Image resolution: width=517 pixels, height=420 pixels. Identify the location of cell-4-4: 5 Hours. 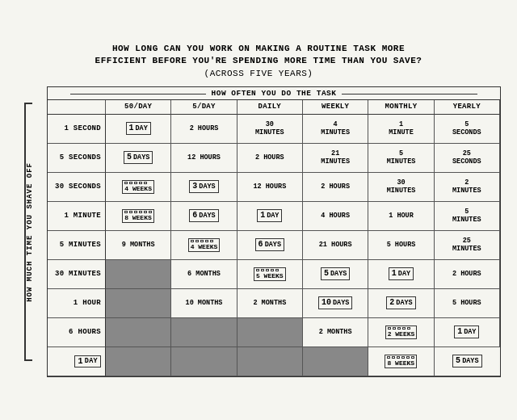
(401, 246).